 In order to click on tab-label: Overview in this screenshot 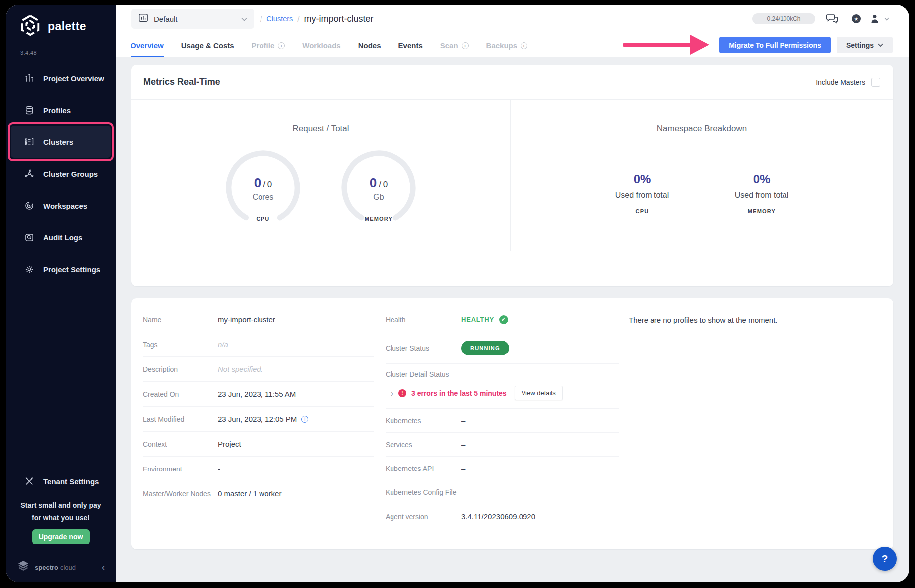, I will do `click(147, 46)`.